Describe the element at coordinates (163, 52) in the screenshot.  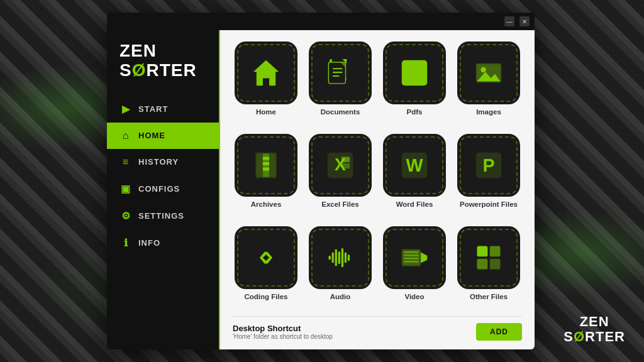
I see `logo-line1: ZEN` at that location.